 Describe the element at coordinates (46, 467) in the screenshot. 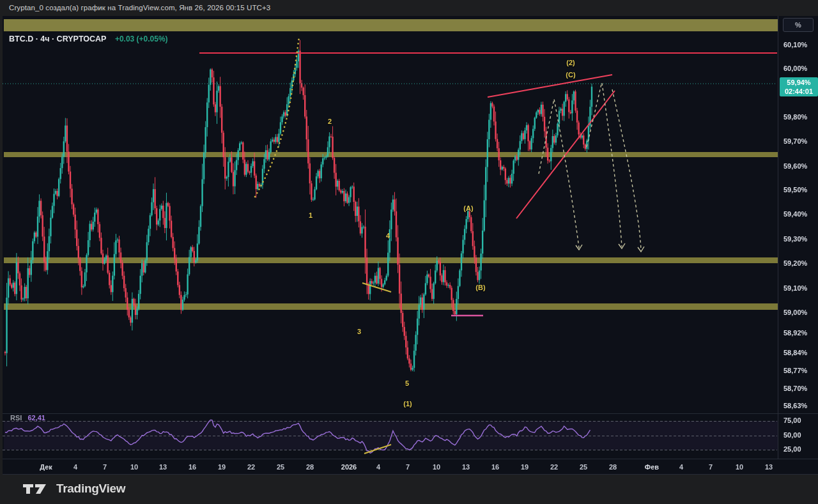

I see `time-tick: Дек` at that location.